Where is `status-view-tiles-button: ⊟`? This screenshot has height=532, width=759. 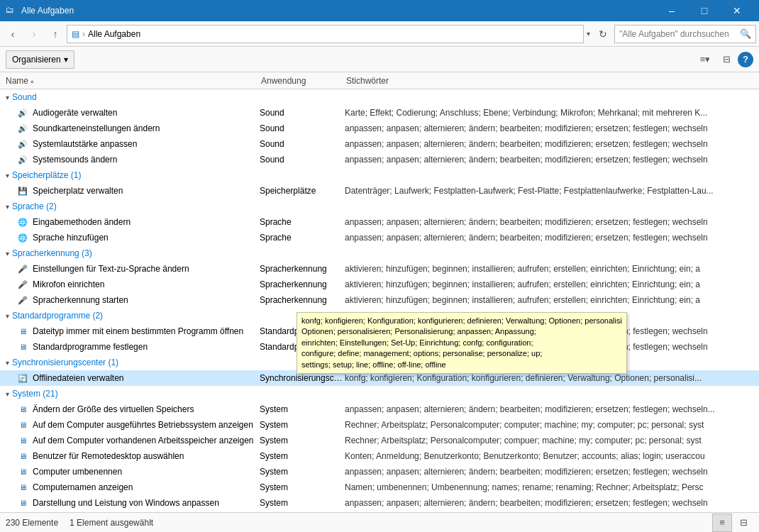
status-view-tiles-button: ⊟ is located at coordinates (743, 523).